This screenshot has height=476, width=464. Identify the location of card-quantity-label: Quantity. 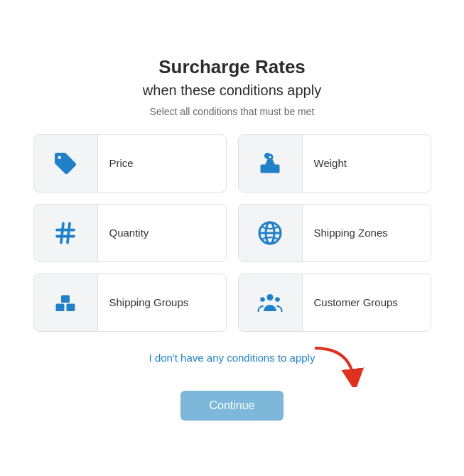
(129, 233).